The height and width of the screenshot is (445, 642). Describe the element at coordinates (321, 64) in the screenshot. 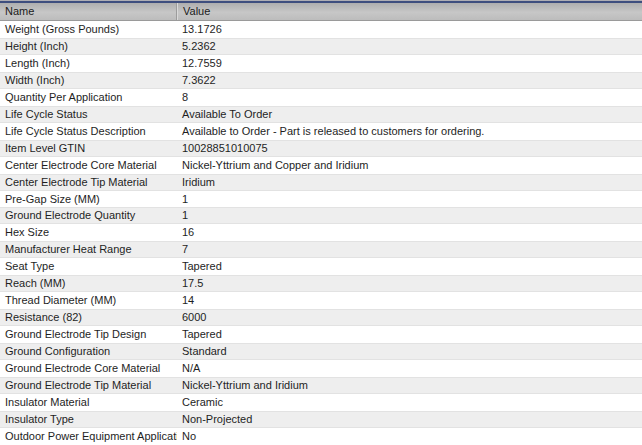

I see `table-row: Length (Inch) 12.7559` at that location.